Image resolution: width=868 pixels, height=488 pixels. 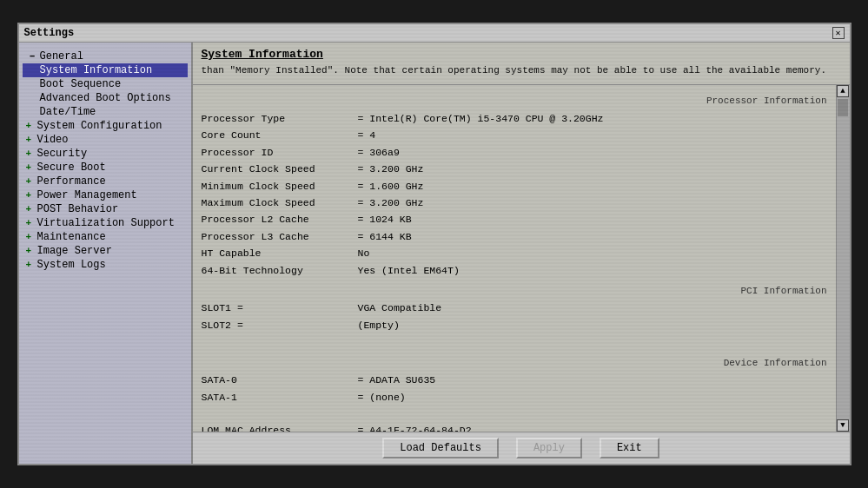 What do you see at coordinates (105, 251) in the screenshot?
I see `sidebar-section-image-server: + Image Server` at bounding box center [105, 251].